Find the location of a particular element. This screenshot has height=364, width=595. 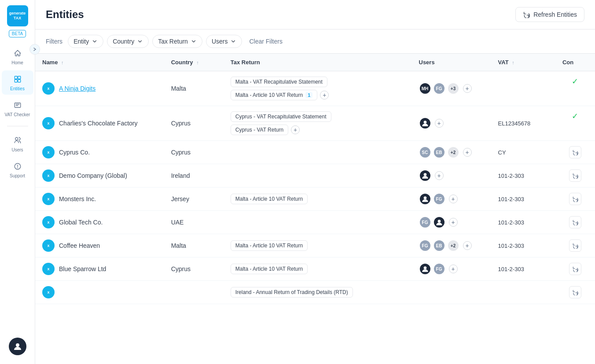

col-name: Name ↑ is located at coordinates (99, 63).